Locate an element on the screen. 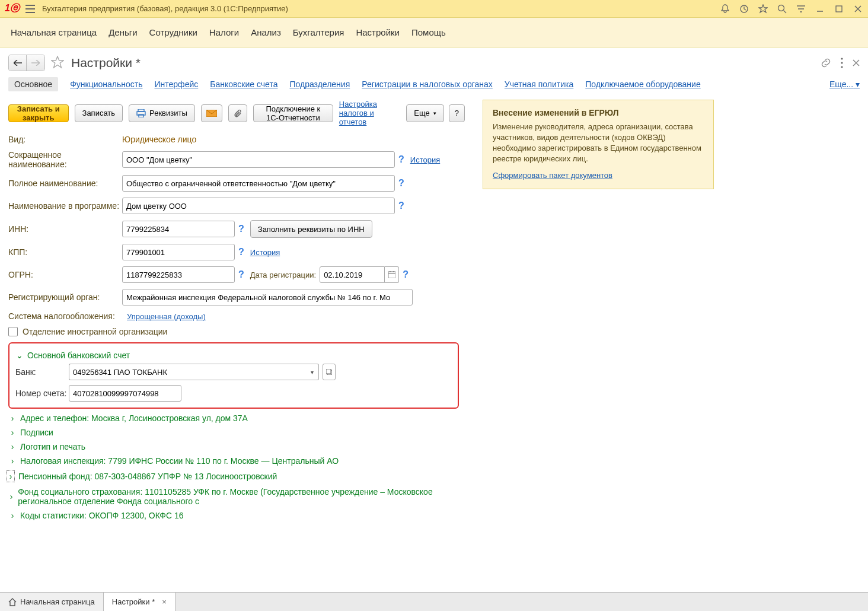 This screenshot has width=868, height=611. menu-item: Начальная страница is located at coordinates (53, 32).